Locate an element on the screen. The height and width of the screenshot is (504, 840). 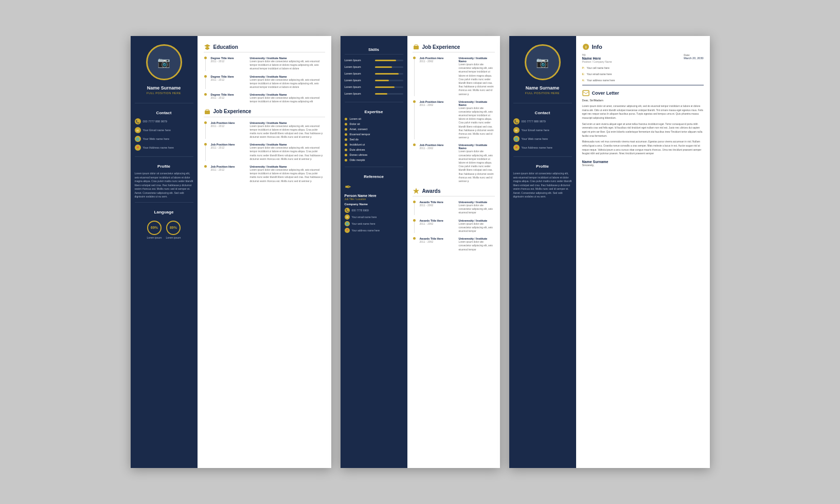
job2-left-1: Job Position Here 2011 - 2062 is located at coordinates (438, 76).